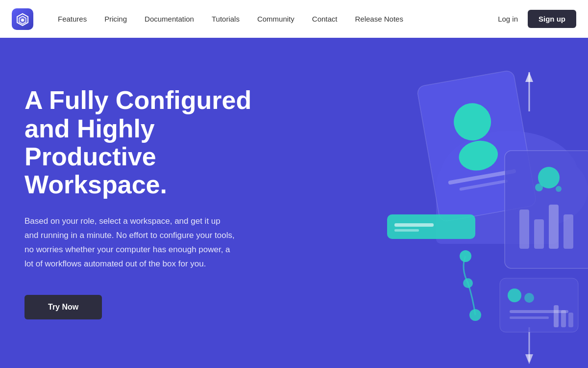 The image size is (588, 368). What do you see at coordinates (23, 19) in the screenshot?
I see `logo` at bounding box center [23, 19].